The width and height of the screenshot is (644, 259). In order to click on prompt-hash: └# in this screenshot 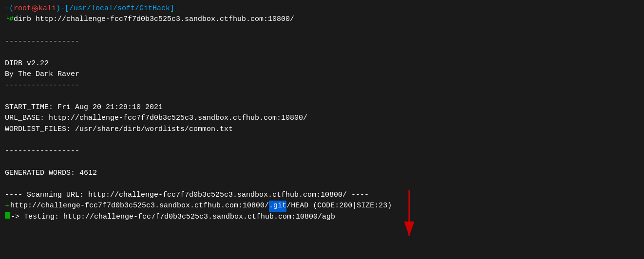, I will do `click(9, 19)`.